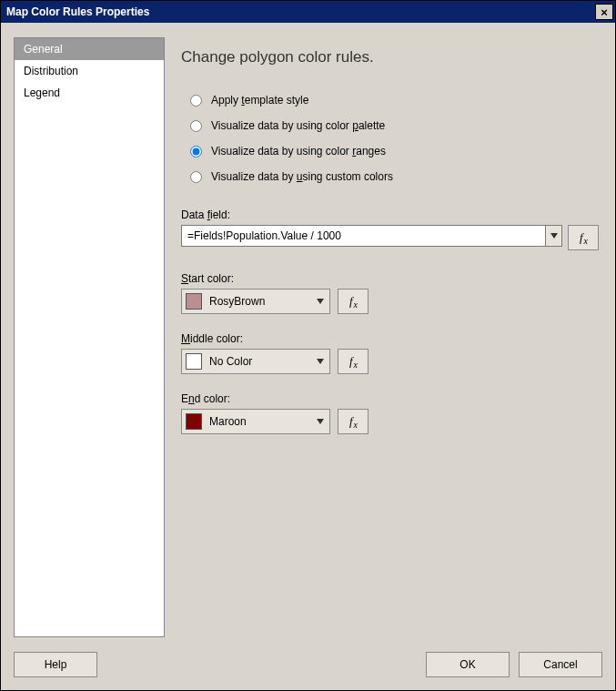 This screenshot has width=616, height=691. Describe the element at coordinates (395, 100) in the screenshot. I see `radio-template-row: Apply template style` at that location.